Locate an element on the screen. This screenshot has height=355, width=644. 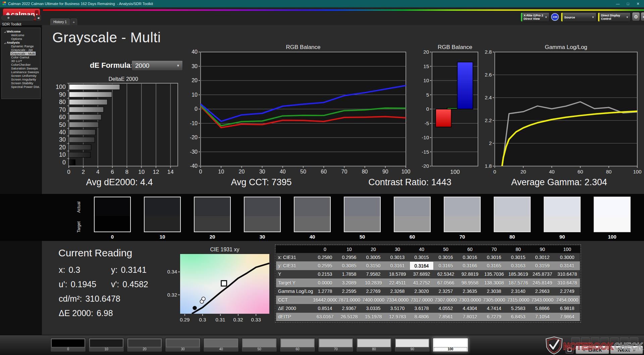
sidebar-item-3d-lut: 3D LUT is located at coordinates (21, 61).